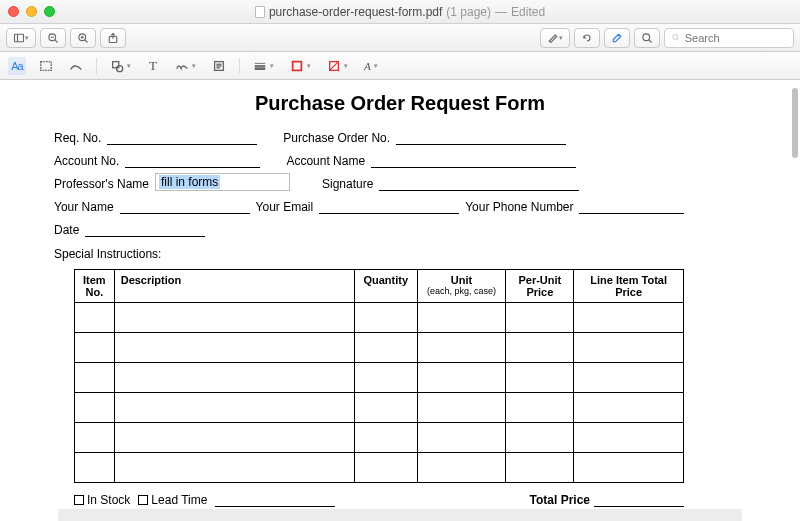 This screenshot has height=521, width=800. What do you see at coordinates (275, 500) in the screenshot?
I see `lead-time-field` at bounding box center [275, 500].